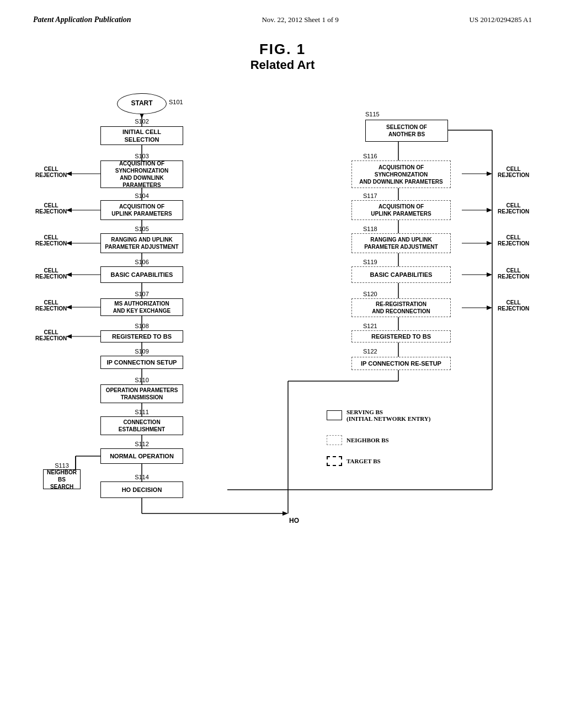 This screenshot has height=728, width=565. Describe the element at coordinates (51, 240) in the screenshot. I see `cell-reject-s105: CELLREJECTION` at that location.